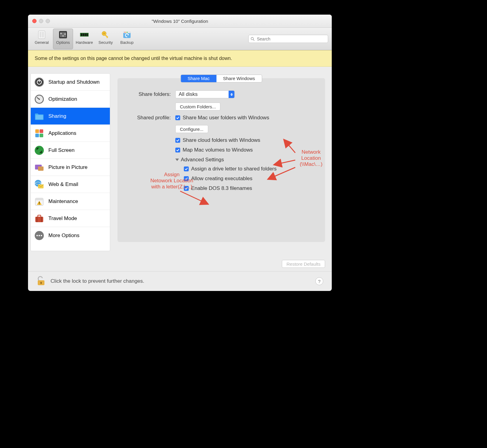 This screenshot has width=487, height=448. I want to click on titlebar: "Windows 10" Configuration, so click(180, 21).